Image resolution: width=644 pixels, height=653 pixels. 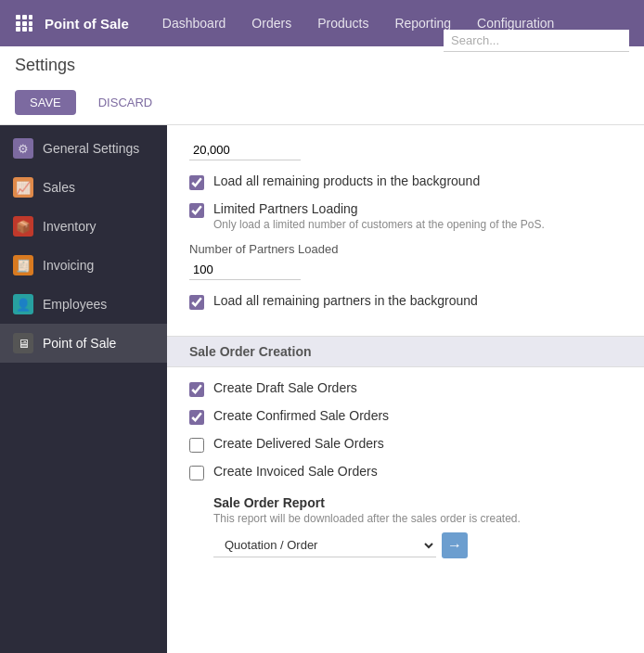 I want to click on grid-icon, so click(x=24, y=23).